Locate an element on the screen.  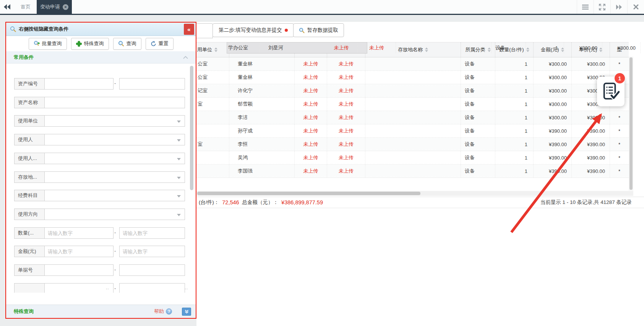
hscroll-thumb is located at coordinates (309, 194).